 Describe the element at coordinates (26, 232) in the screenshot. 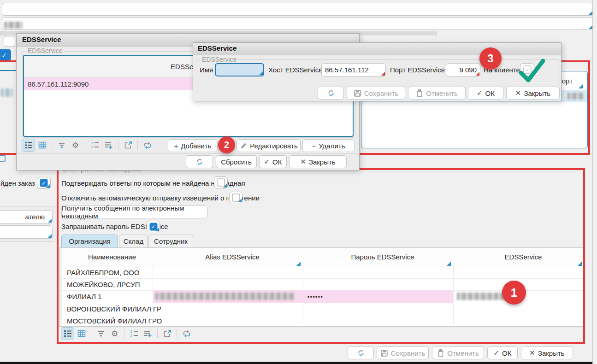

I see `background-partial-field` at that location.